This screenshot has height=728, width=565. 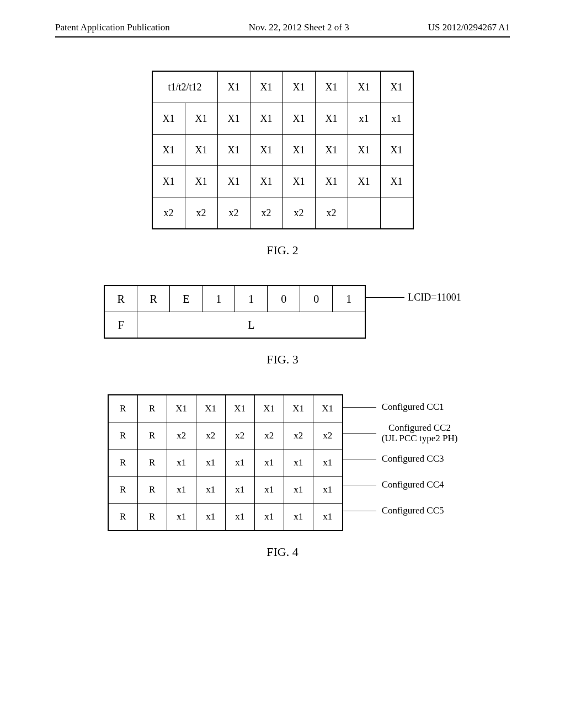 I want to click on fig4-row-label: Configured CC1, so click(x=411, y=407).